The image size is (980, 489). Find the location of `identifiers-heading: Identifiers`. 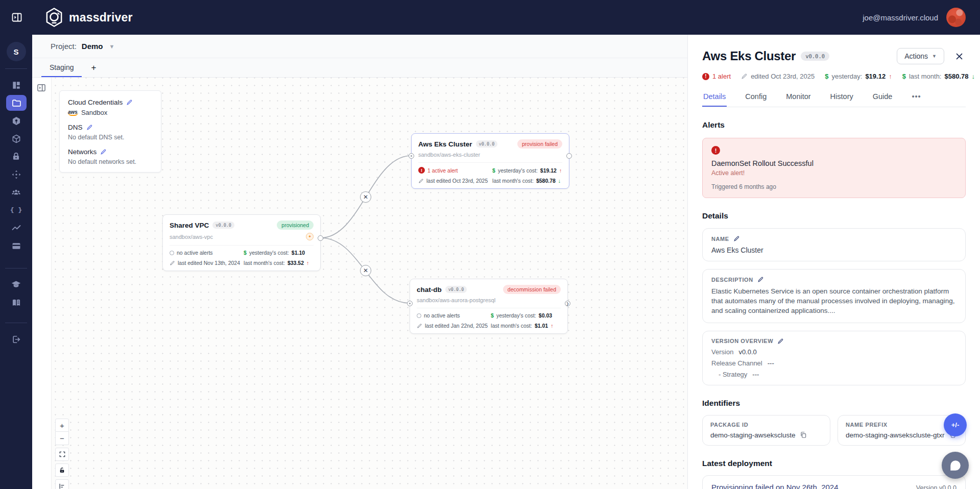

identifiers-heading: Identifiers is located at coordinates (834, 403).